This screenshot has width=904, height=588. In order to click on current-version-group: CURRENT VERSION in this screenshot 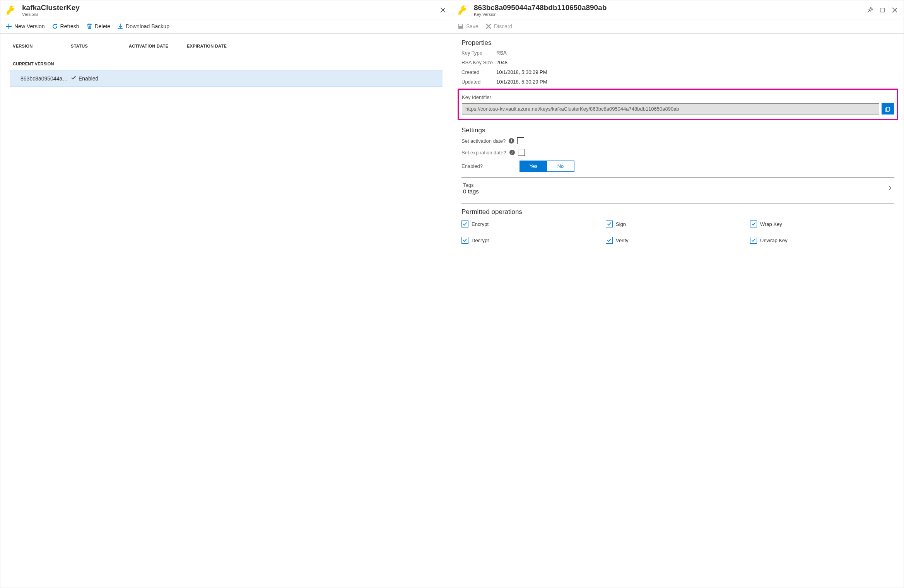, I will do `click(226, 62)`.